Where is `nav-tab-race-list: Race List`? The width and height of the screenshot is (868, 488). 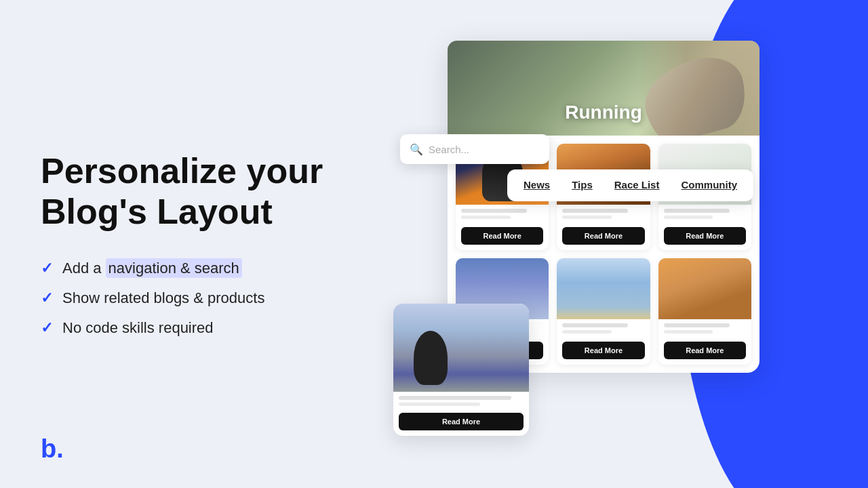 nav-tab-race-list: Race List is located at coordinates (637, 186).